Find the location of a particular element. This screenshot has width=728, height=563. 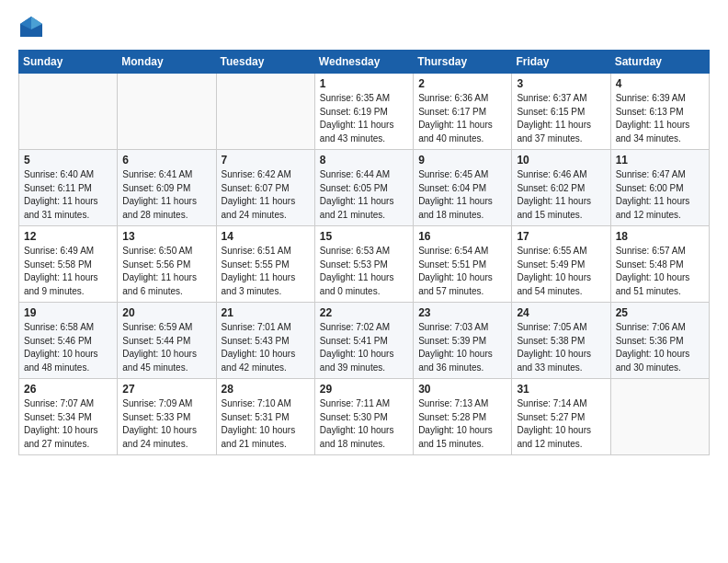

day-number: 25 is located at coordinates (660, 313).